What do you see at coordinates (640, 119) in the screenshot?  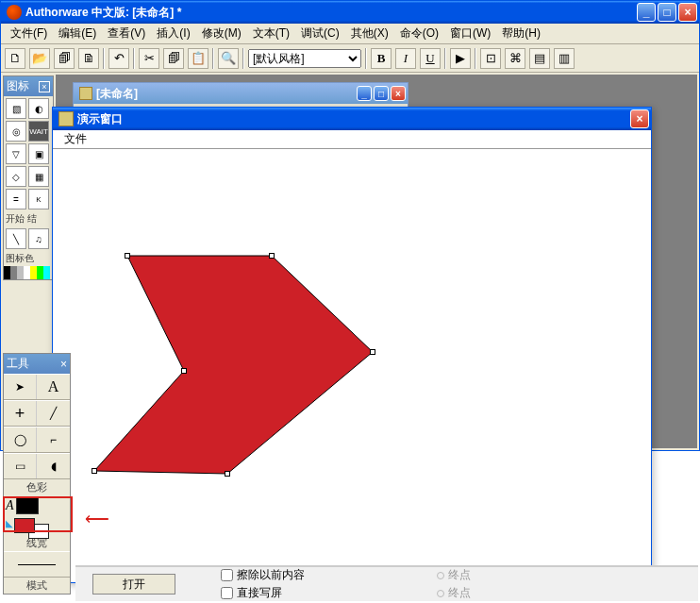 I see `presentation-close-button: ×` at bounding box center [640, 119].